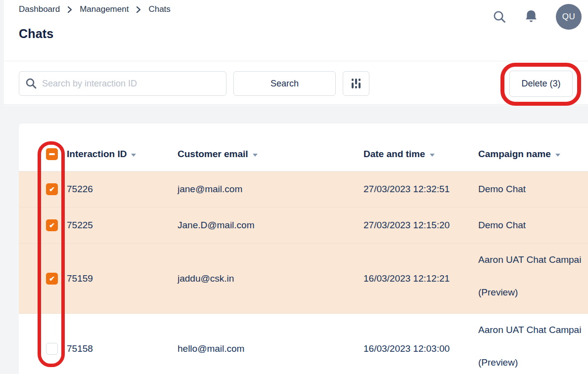  I want to click on cell-interaction-id: 75158, so click(80, 349).